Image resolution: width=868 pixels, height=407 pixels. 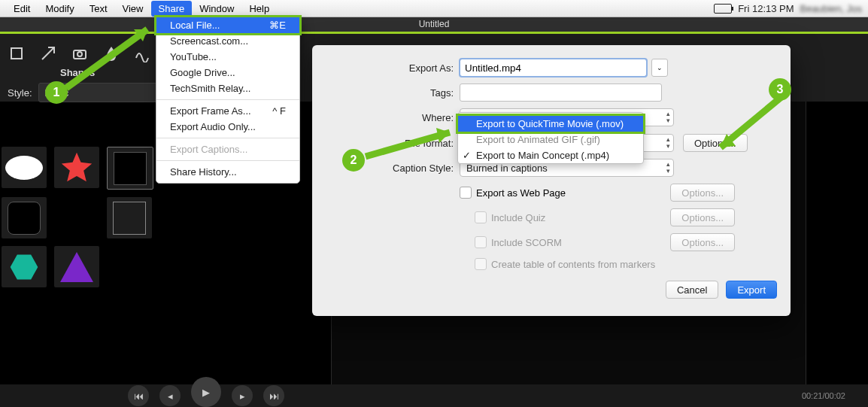 I want to click on local-file-label: Local File..., so click(x=195, y=26).